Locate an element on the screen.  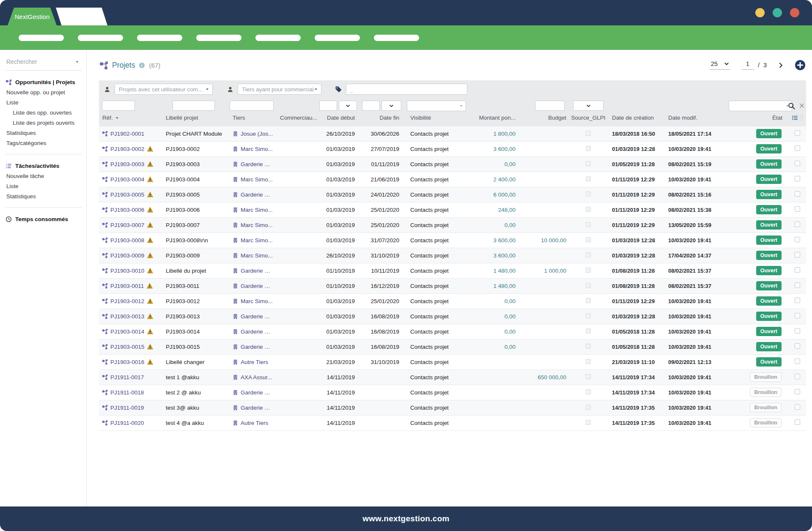
filter-ref-input is located at coordinates (118, 106).